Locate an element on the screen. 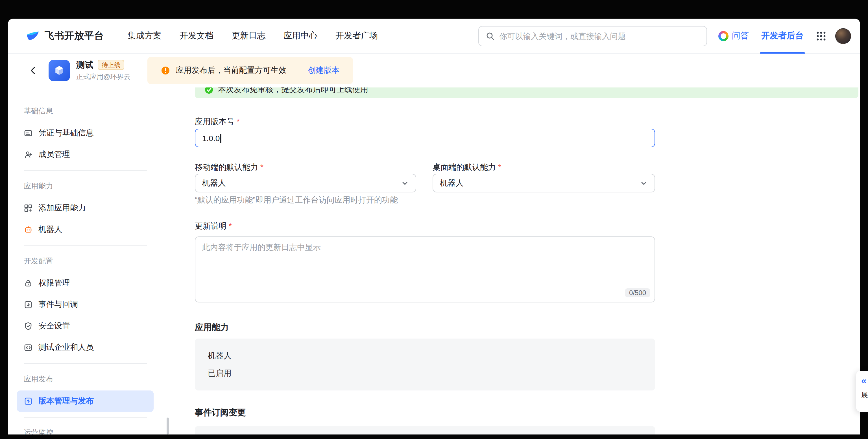  top-navigation: 飞书开放平台 集成方案 开发文档 更新日志 应用中心 开发者广场 is located at coordinates (434, 36).